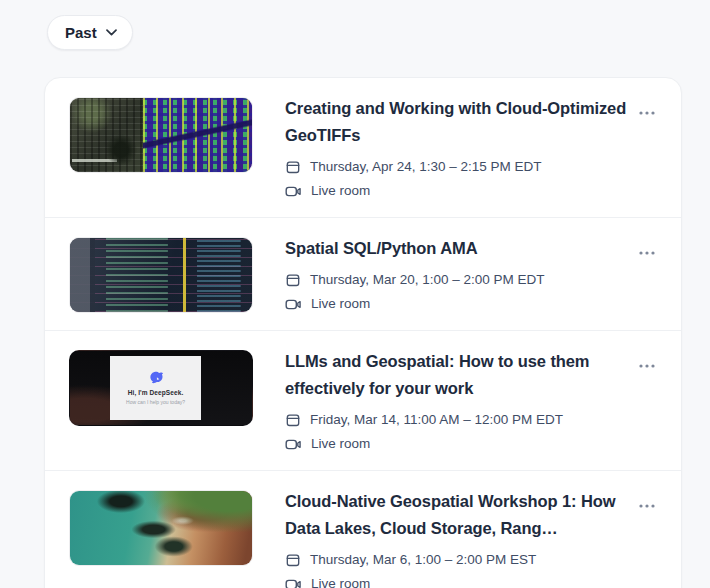  Describe the element at coordinates (156, 378) in the screenshot. I see `deepseek-whale-logo` at that location.